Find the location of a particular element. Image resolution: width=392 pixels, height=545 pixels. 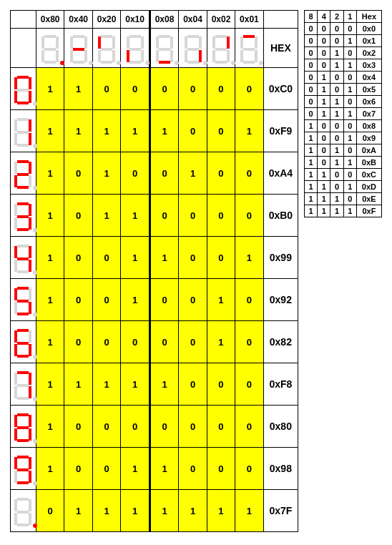

hex-cell: 0xC0 is located at coordinates (280, 89).